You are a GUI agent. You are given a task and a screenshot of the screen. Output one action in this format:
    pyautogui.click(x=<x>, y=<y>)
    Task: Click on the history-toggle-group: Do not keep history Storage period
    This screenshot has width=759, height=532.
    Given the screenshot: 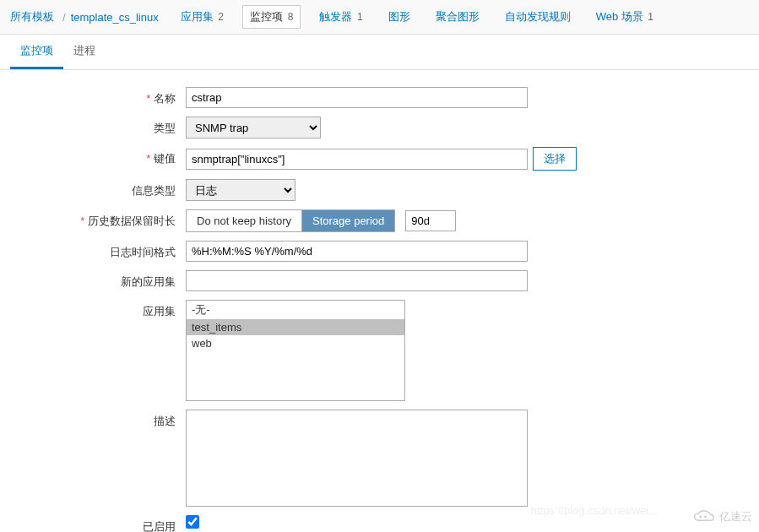 What is the action you would take?
    pyautogui.click(x=290, y=221)
    